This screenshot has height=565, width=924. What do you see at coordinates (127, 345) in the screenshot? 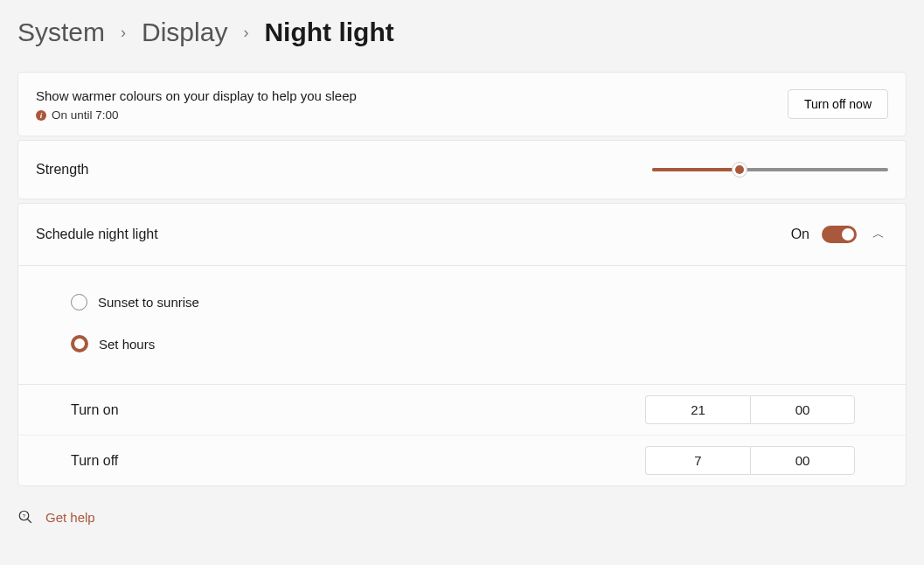
I see `radio-set-hours-label: Set hours` at bounding box center [127, 345].